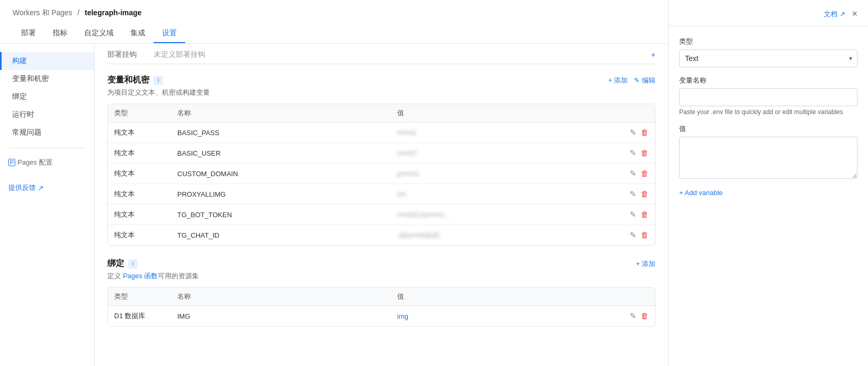  I want to click on nav-tabs: 部署 指标 自定义域 集成 设置, so click(334, 34).